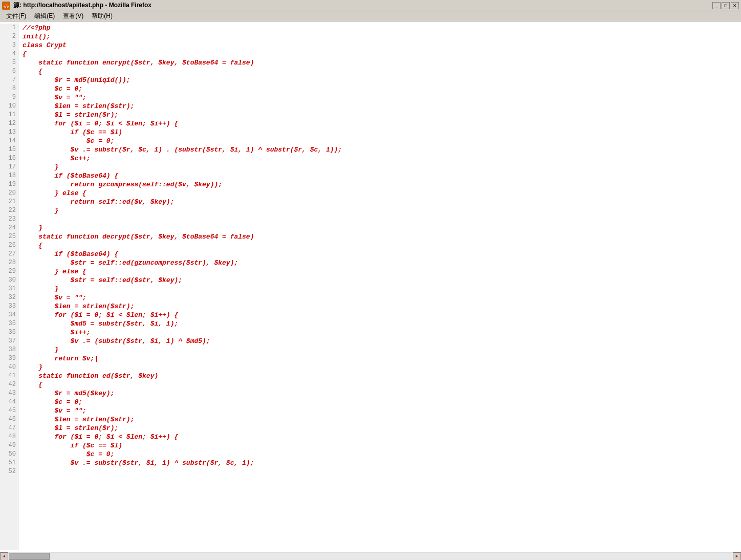 The width and height of the screenshot is (741, 560). I want to click on line-number: 50, so click(9, 455).